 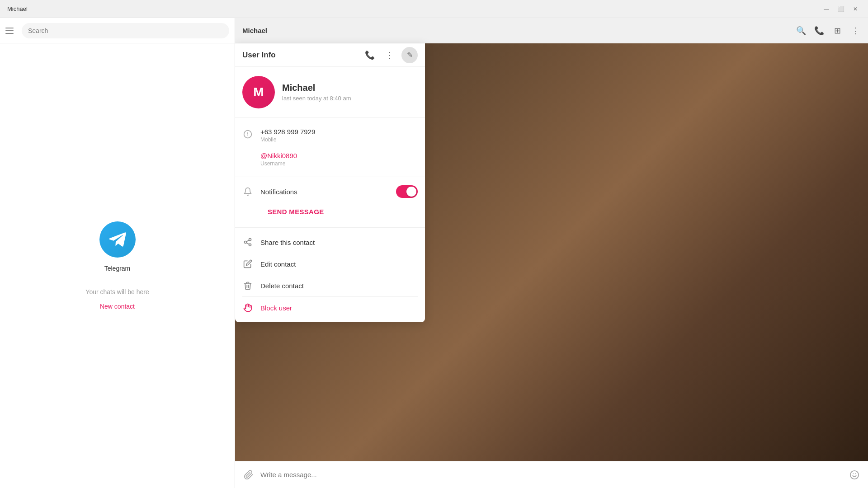 What do you see at coordinates (288, 132) in the screenshot?
I see `phone-number: +63 928 999 7929` at bounding box center [288, 132].